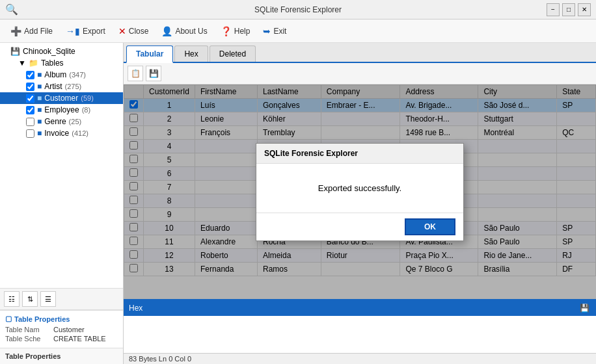 This screenshot has width=596, height=364. I want to click on close-label: Close, so click(139, 31).